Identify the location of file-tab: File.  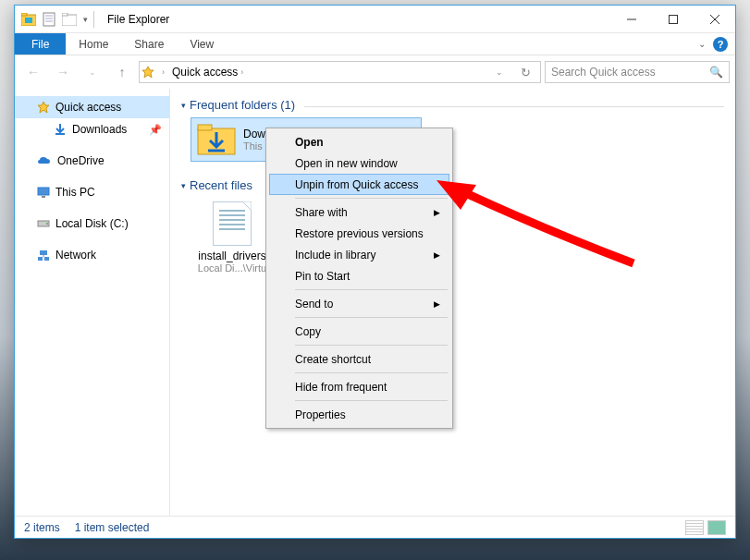
(41, 44).